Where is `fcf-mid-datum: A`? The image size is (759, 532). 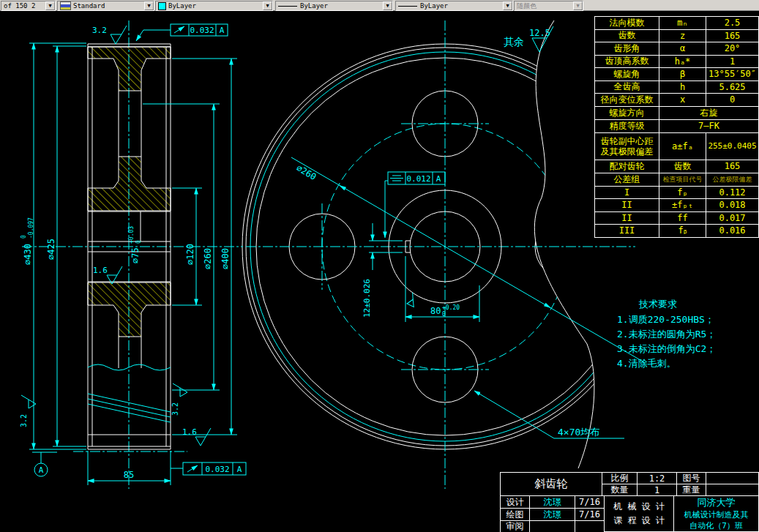 fcf-mid-datum: A is located at coordinates (439, 179).